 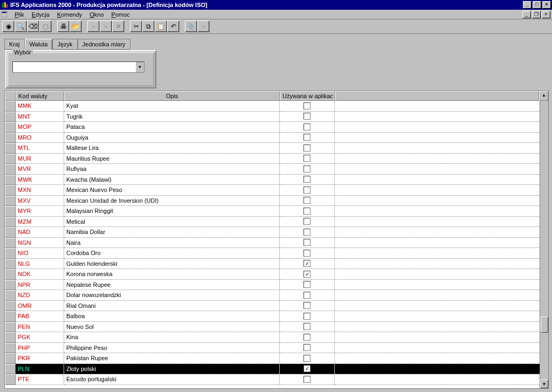 What do you see at coordinates (40, 222) in the screenshot?
I see `cell-code: MZM` at bounding box center [40, 222].